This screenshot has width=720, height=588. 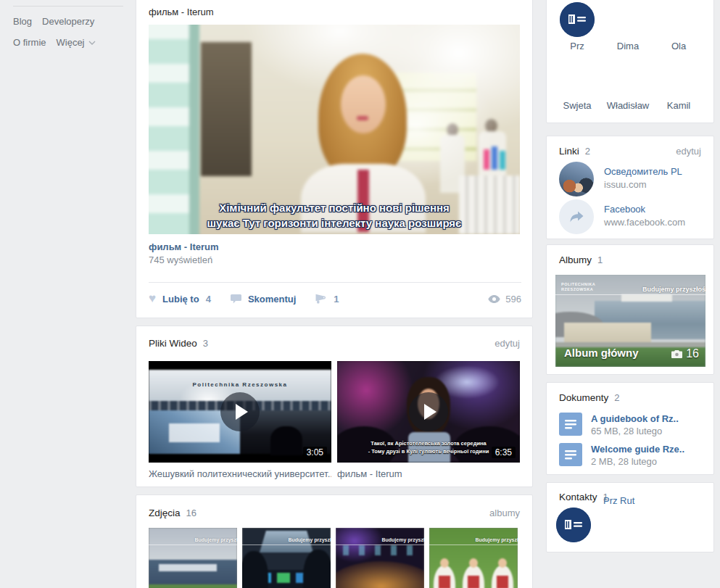 What do you see at coordinates (600, 260) in the screenshot?
I see `albums-section-count: 1` at bounding box center [600, 260].